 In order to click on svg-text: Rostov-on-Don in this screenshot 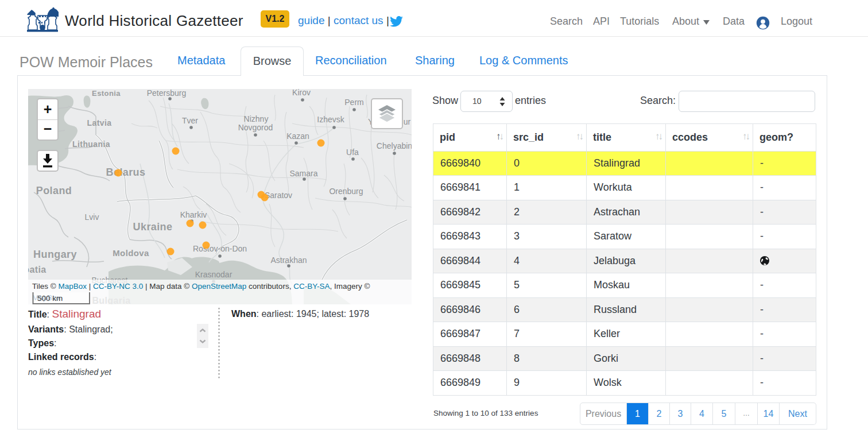, I will do `click(220, 249)`.